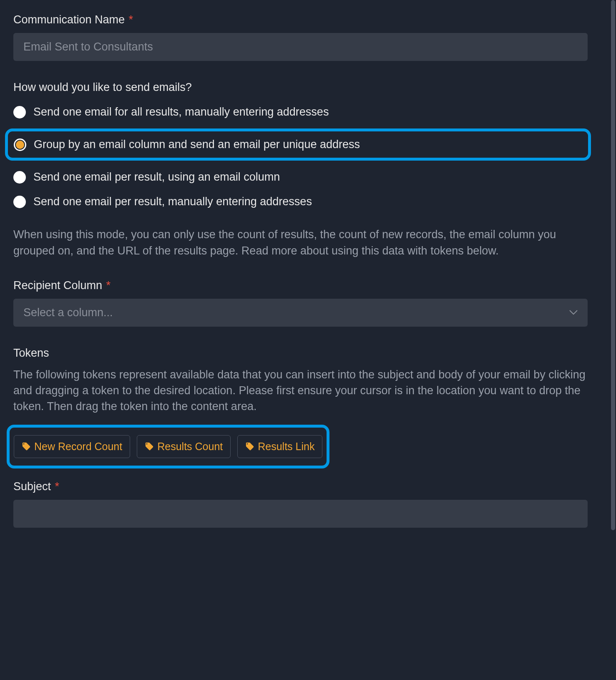  I want to click on send-mode-radio-group: Send one email for all results, manually…, so click(300, 157).